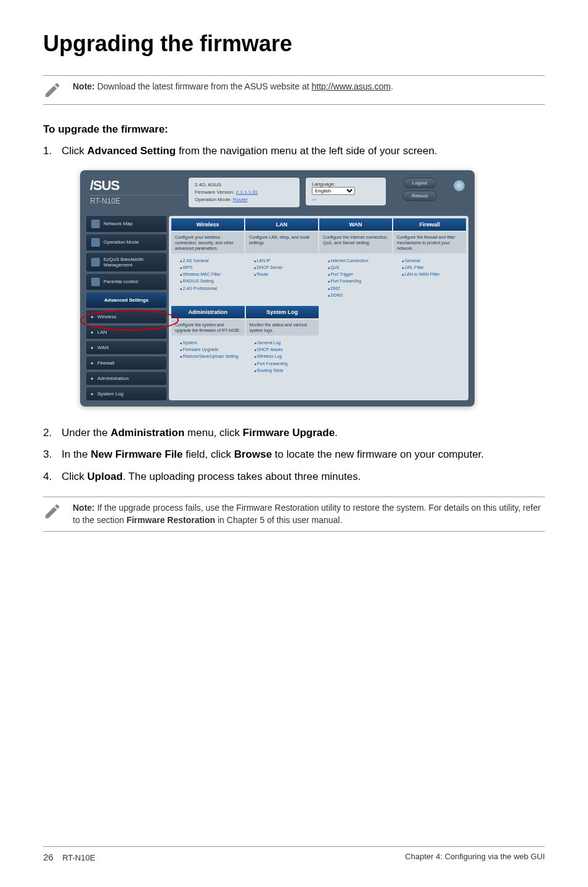 This screenshot has width=588, height=887. Describe the element at coordinates (48, 857) in the screenshot. I see `page-number: 26` at that location.